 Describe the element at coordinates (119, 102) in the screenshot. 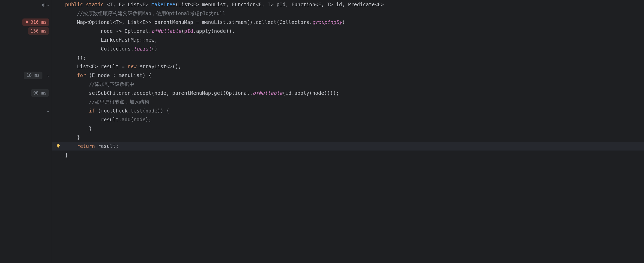

I see `comment: //如里是根节点，加入结构` at that location.